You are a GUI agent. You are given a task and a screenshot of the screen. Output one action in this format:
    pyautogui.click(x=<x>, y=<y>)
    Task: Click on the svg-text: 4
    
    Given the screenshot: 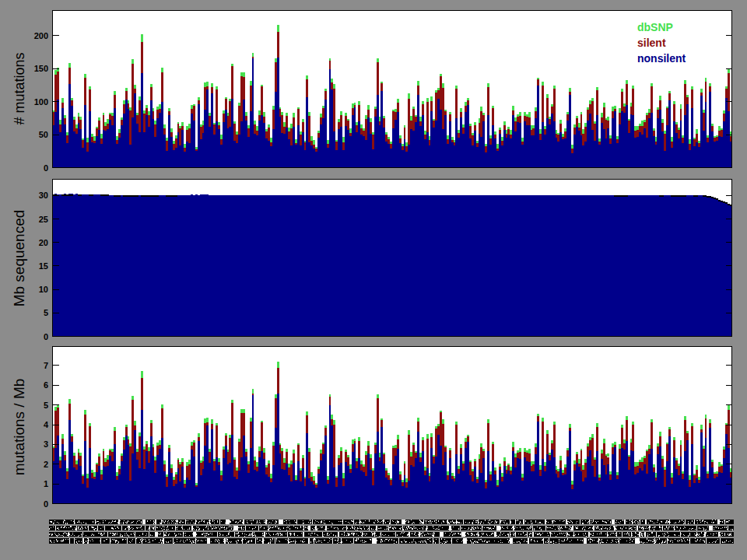 What is the action you would take?
    pyautogui.click(x=47, y=425)
    